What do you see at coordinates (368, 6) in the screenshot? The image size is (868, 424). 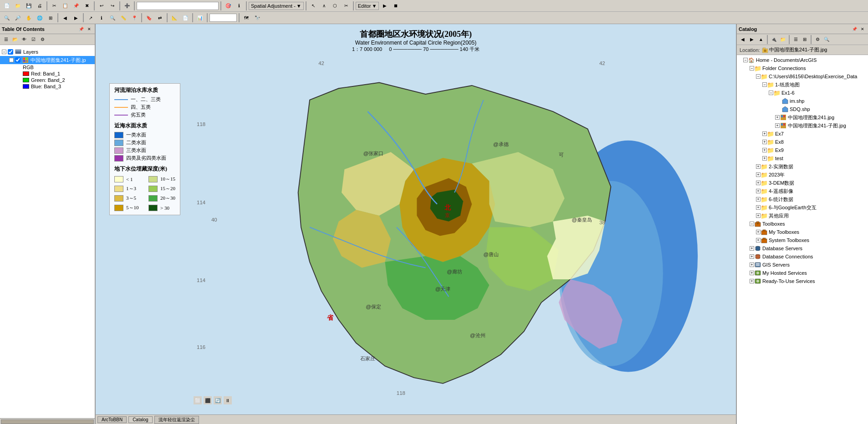 I see `editor-dropdown: Editor ▼` at bounding box center [368, 6].